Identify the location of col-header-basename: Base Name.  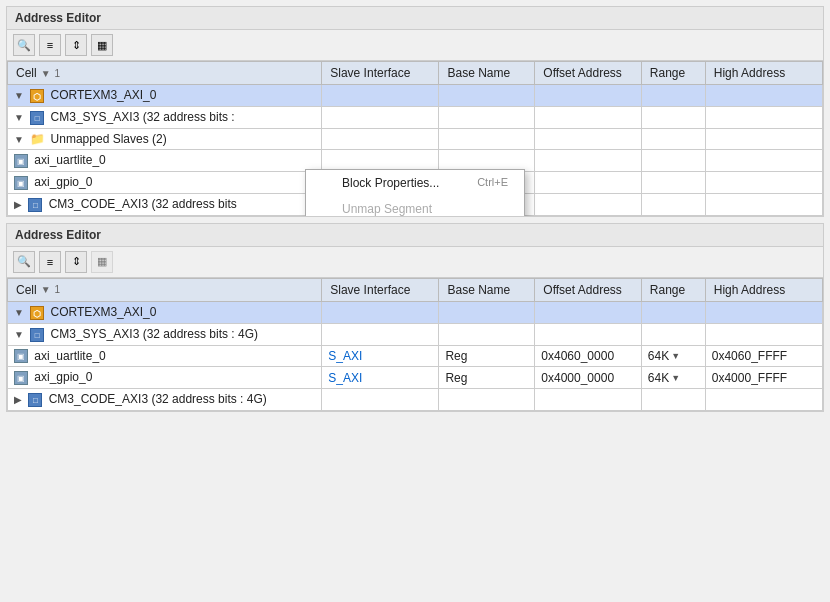
(487, 74).